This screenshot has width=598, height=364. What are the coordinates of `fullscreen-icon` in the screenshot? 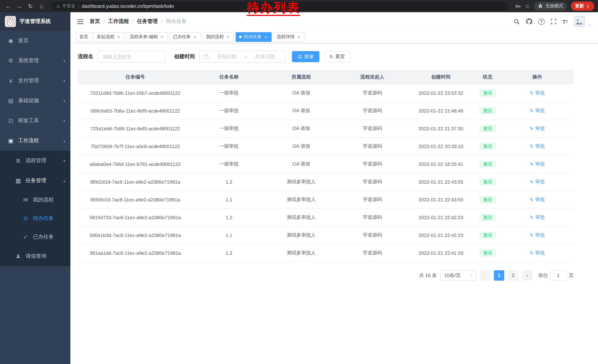 It's located at (553, 21).